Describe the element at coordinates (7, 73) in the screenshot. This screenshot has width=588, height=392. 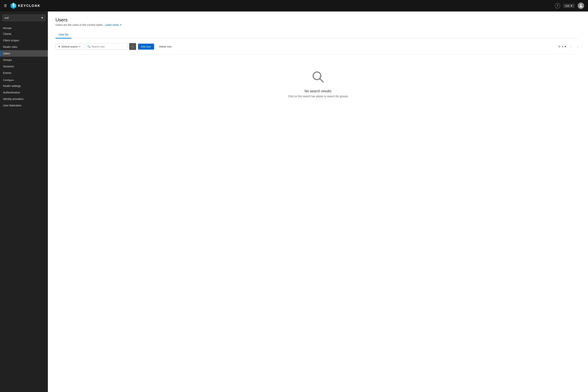
I see `events-label: Events` at that location.